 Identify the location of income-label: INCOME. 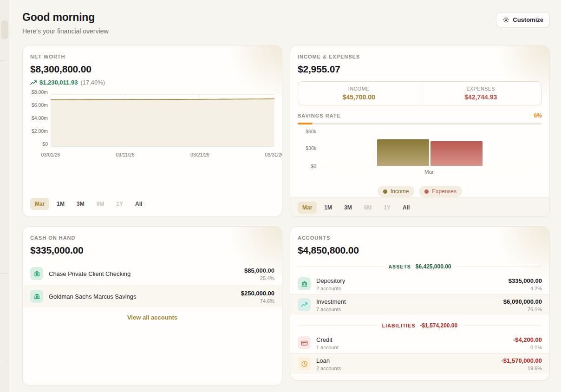
(359, 89).